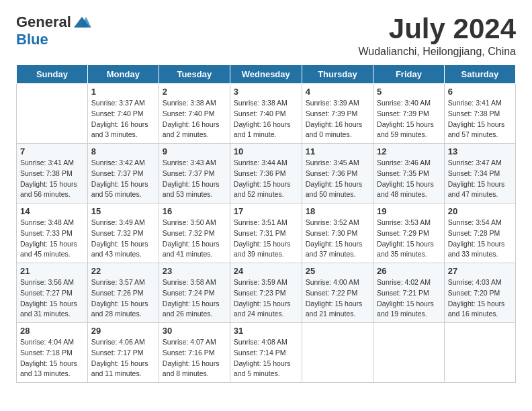 The image size is (532, 411). What do you see at coordinates (337, 91) in the screenshot?
I see `day-number: 4` at bounding box center [337, 91].